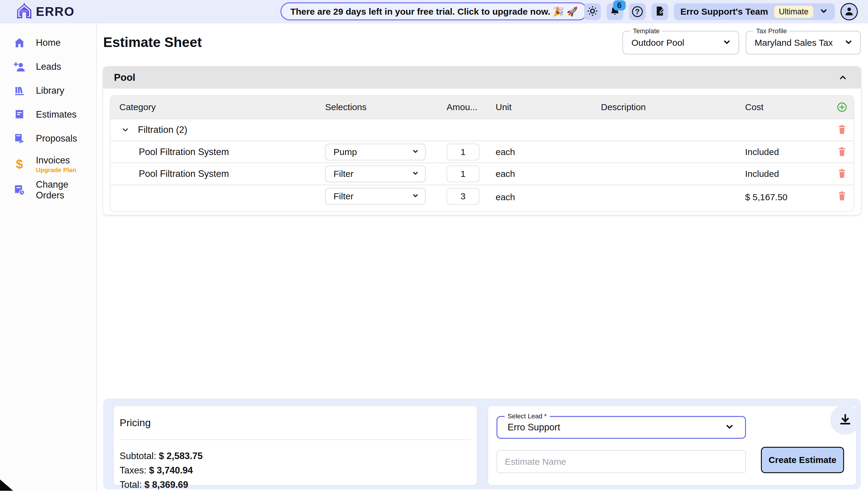  What do you see at coordinates (171, 470) in the screenshot?
I see `taxes-value: $ 3,740.94` at bounding box center [171, 470].